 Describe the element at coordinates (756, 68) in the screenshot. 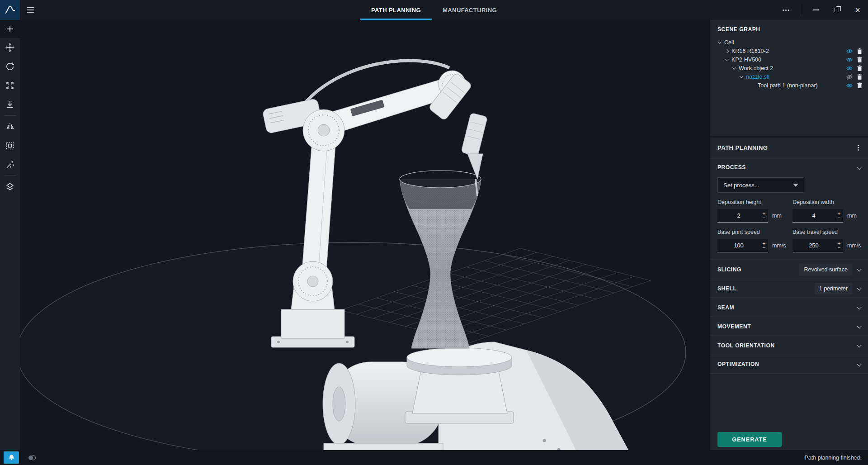

I see `tree-node-label: Work object 2` at that location.